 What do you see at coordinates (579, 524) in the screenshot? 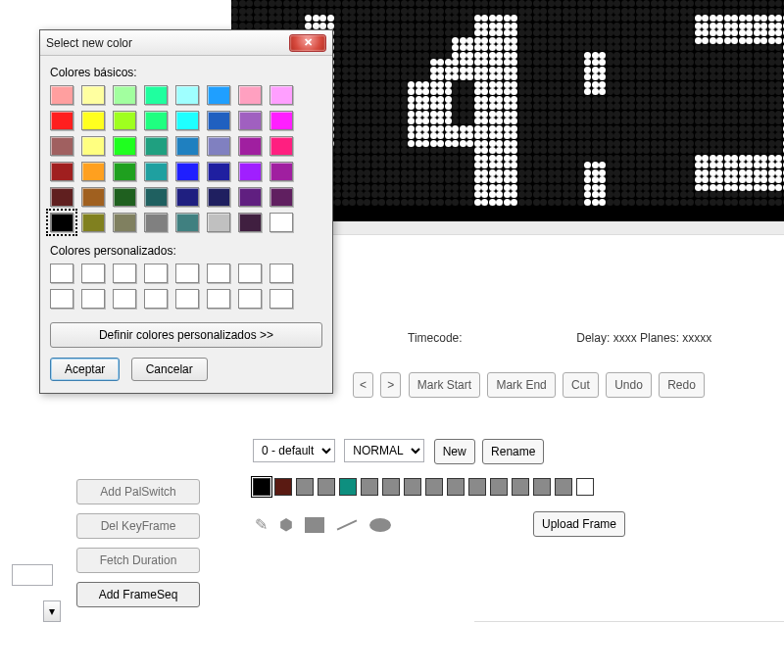
I see `upload-frame-button: Upload Frame` at bounding box center [579, 524].